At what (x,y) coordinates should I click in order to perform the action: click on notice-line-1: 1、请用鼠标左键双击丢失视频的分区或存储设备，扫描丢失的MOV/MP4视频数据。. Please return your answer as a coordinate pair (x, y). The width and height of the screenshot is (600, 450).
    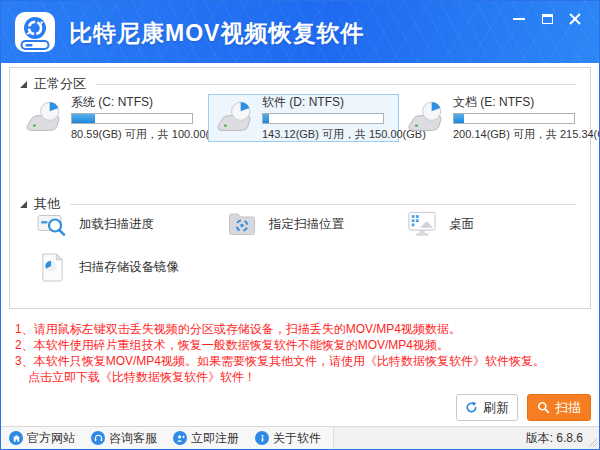
    Looking at the image, I should click on (280, 329).